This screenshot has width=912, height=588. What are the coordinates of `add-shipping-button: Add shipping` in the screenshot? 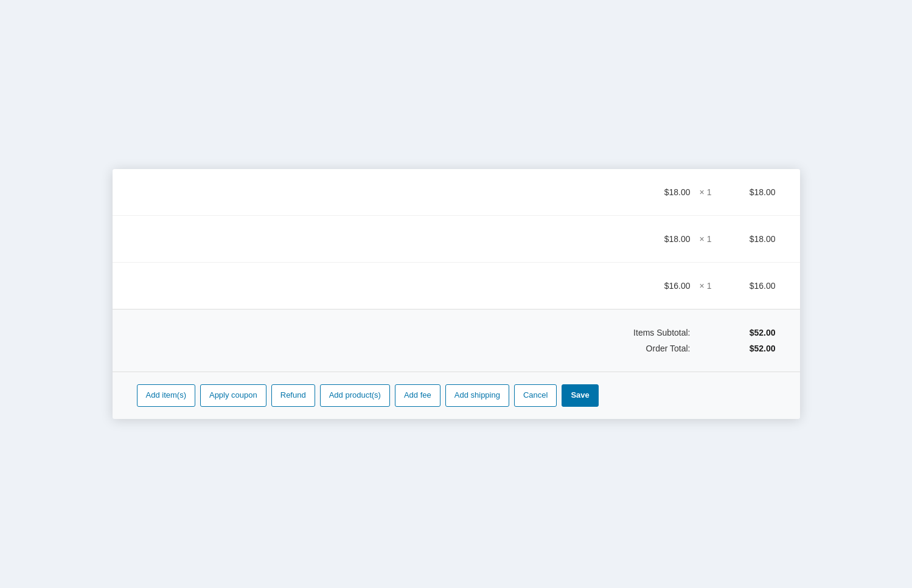 It's located at (477, 395).